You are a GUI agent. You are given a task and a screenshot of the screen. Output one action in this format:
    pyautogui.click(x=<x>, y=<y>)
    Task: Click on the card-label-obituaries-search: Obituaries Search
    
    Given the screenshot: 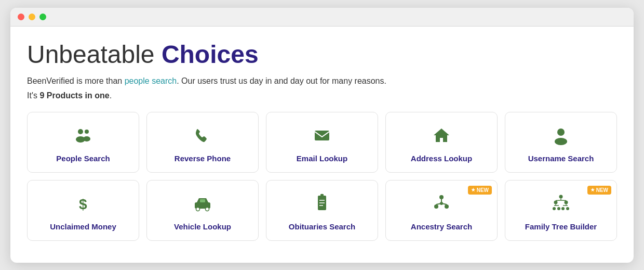 What is the action you would take?
    pyautogui.click(x=322, y=227)
    